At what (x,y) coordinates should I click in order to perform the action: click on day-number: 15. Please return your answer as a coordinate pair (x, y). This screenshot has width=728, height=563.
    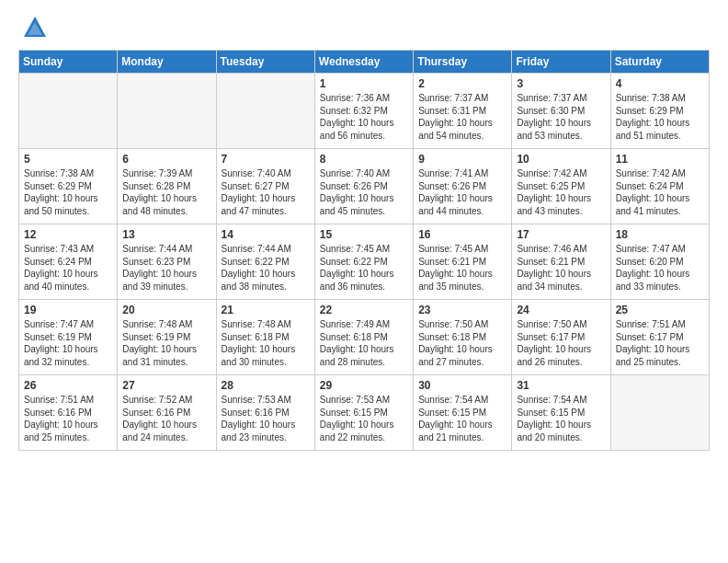
    Looking at the image, I should click on (364, 235).